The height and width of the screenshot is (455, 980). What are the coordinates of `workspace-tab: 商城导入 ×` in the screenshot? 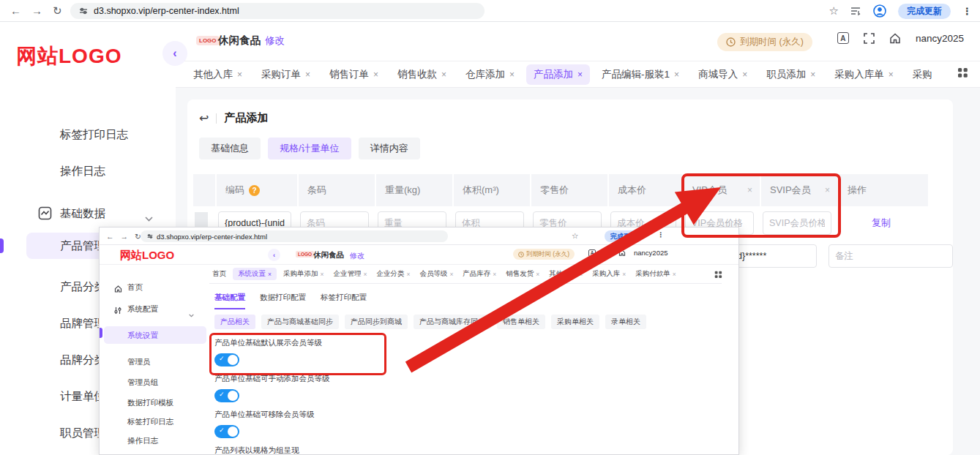 It's located at (723, 75).